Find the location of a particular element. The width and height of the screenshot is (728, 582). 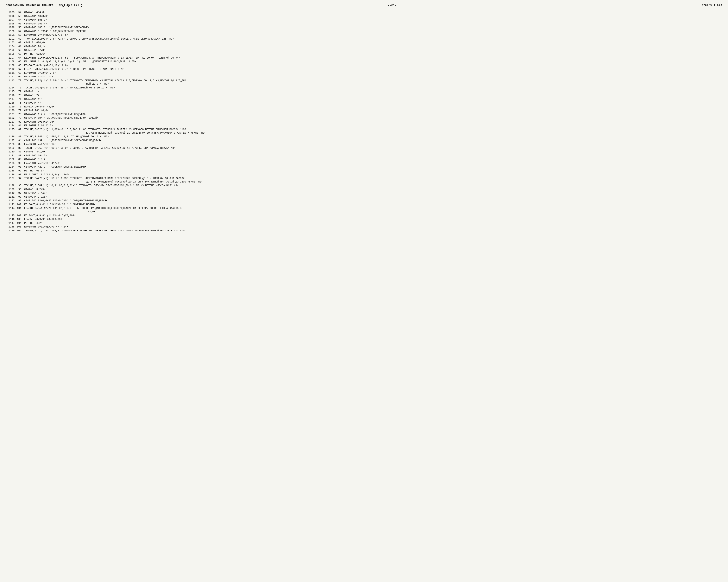

row-index2: 104 is located at coordinates (20, 223).